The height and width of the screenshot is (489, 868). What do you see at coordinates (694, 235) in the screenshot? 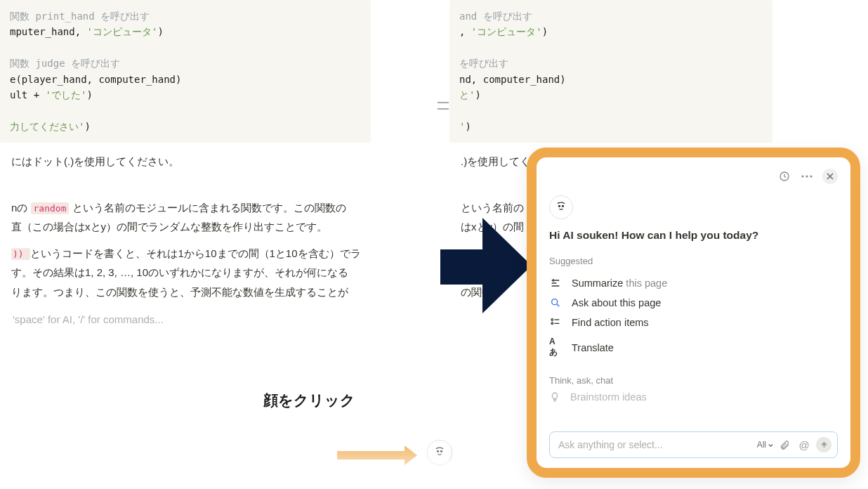
I see `ai-greeting: Hi AI souken! How can I help you today?` at bounding box center [694, 235].